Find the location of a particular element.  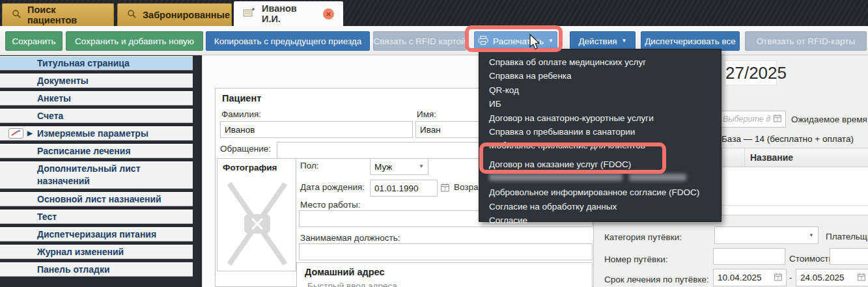

button-label: Сохранить is located at coordinates (34, 42).